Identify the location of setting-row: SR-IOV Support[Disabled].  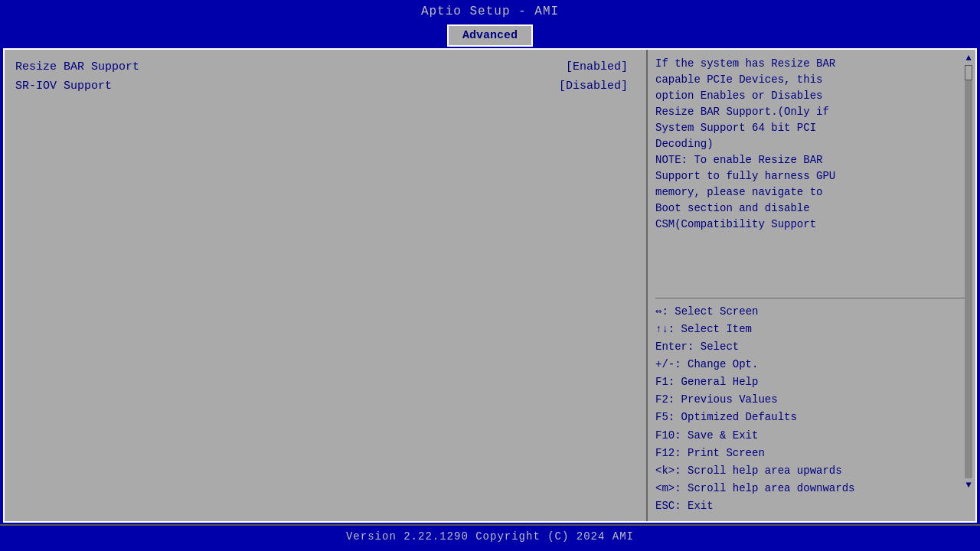
(325, 86).